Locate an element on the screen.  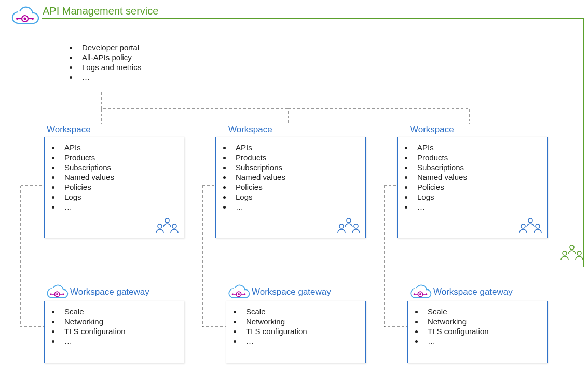
service-feature-item: Logs and metrics is located at coordinates (115, 67).